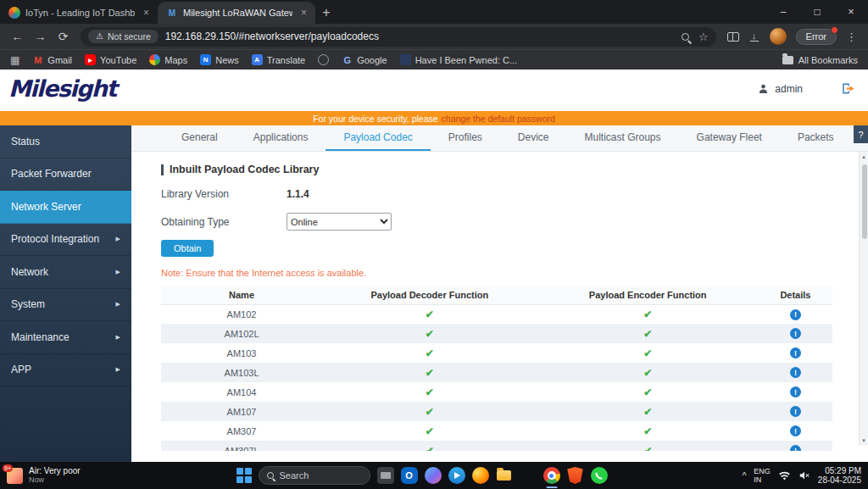 This screenshot has width=868, height=489. I want to click on scroll-down-icon: ▼, so click(864, 441).